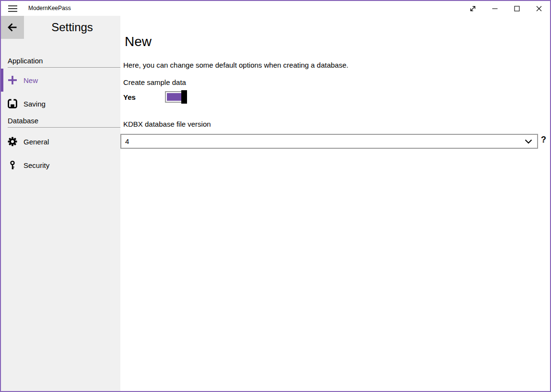 The image size is (551, 392). What do you see at coordinates (36, 165) in the screenshot?
I see `sidebar-item-label: Security` at bounding box center [36, 165].